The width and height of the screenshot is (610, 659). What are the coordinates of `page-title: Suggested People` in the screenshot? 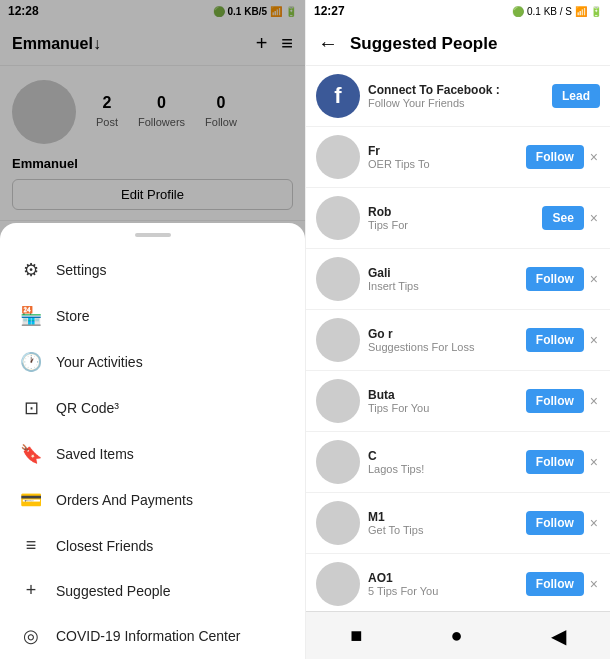 It's located at (424, 44).